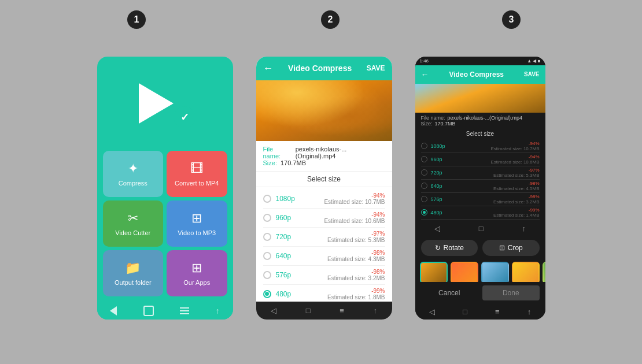 The height and width of the screenshot is (364, 642). What do you see at coordinates (133, 218) in the screenshot?
I see `scissors-icon: ✂` at bounding box center [133, 218].